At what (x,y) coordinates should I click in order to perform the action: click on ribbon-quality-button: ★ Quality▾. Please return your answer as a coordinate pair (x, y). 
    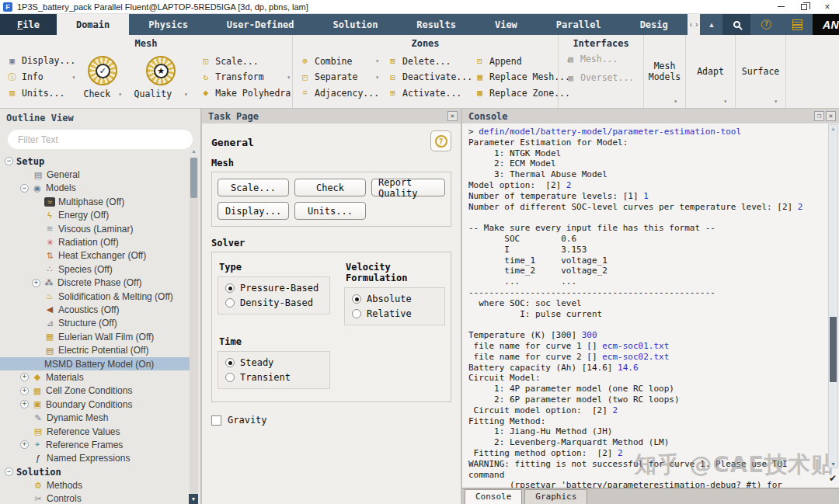
    Looking at the image, I should click on (161, 78).